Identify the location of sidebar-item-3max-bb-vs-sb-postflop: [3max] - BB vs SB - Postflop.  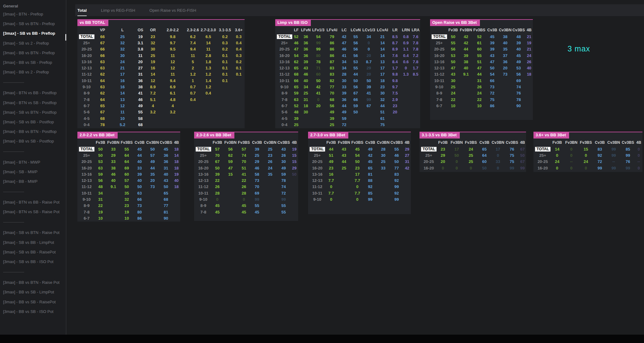
(33, 141).